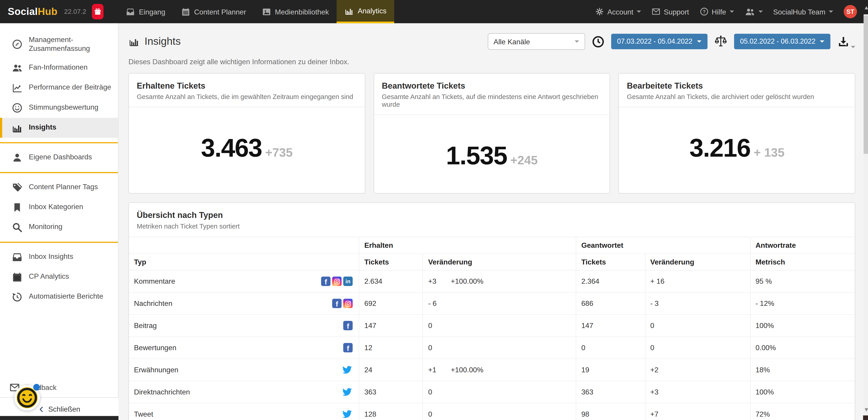 The width and height of the screenshot is (868, 420). I want to click on received-change-value: - 6, so click(499, 303).